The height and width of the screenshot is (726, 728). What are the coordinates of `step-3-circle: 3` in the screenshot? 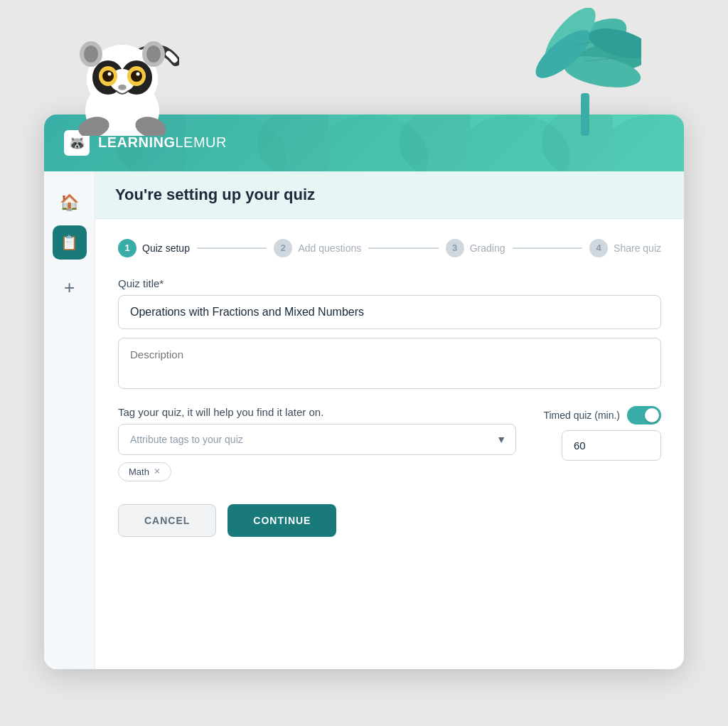 It's located at (455, 248).